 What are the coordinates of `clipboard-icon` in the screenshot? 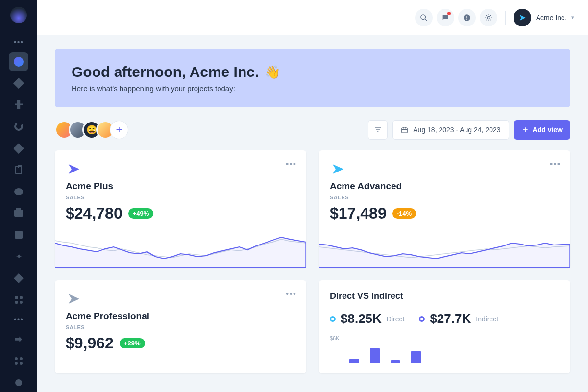 It's located at (19, 170).